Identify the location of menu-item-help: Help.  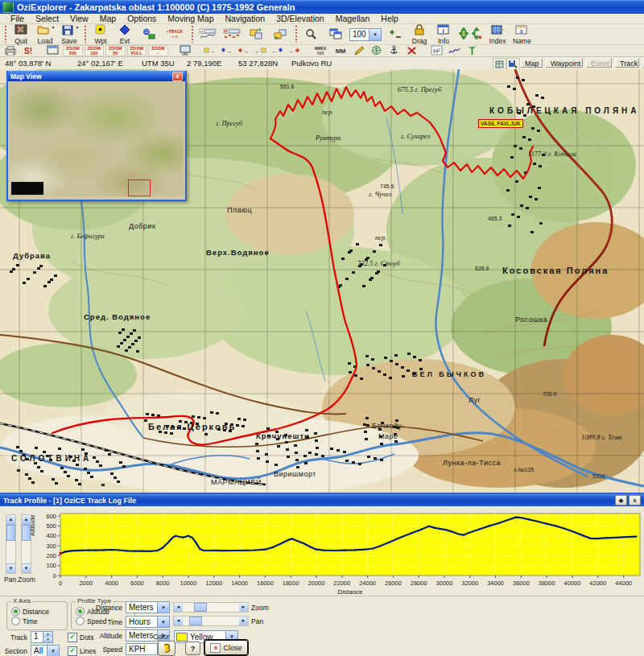
(390, 19).